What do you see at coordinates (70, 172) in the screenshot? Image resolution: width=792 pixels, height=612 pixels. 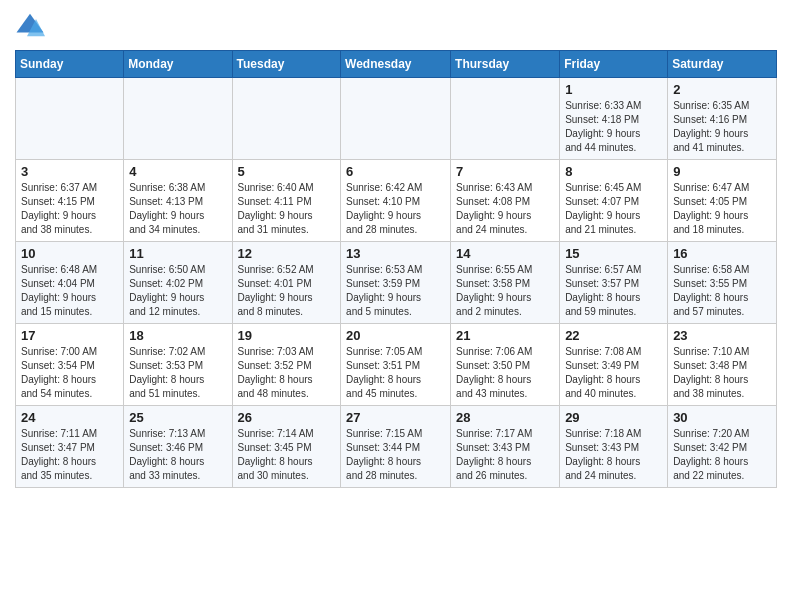 I see `day-number: 3` at bounding box center [70, 172].